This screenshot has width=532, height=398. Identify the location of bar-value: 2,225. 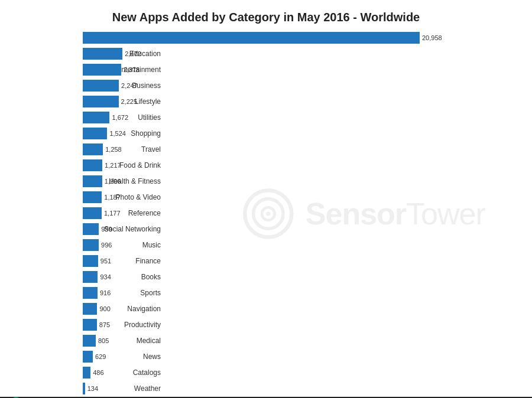
(129, 102).